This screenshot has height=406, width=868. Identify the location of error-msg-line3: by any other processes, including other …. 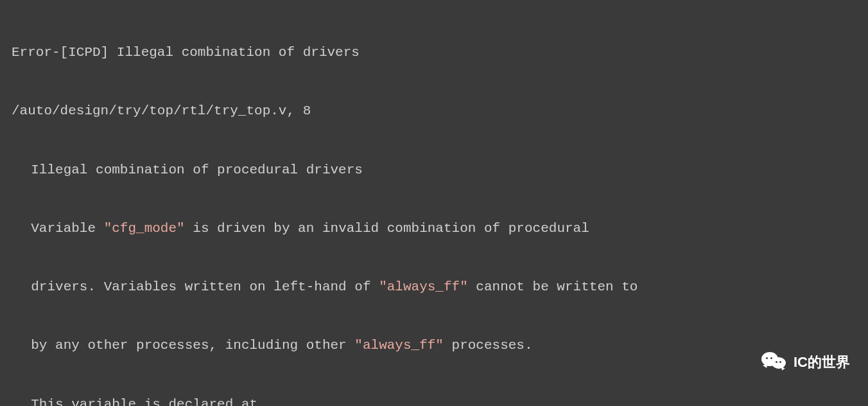
(434, 346).